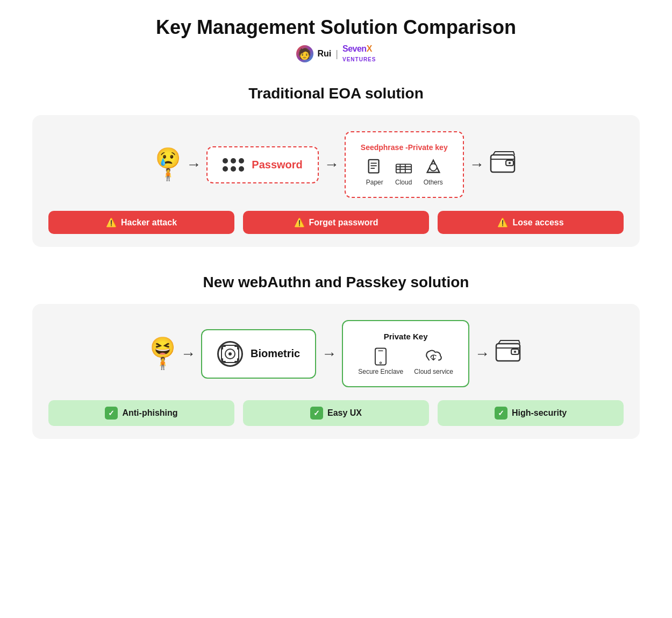 This screenshot has height=618, width=672. Describe the element at coordinates (503, 223) in the screenshot. I see `warning-icon-3: ⚠️` at that location.